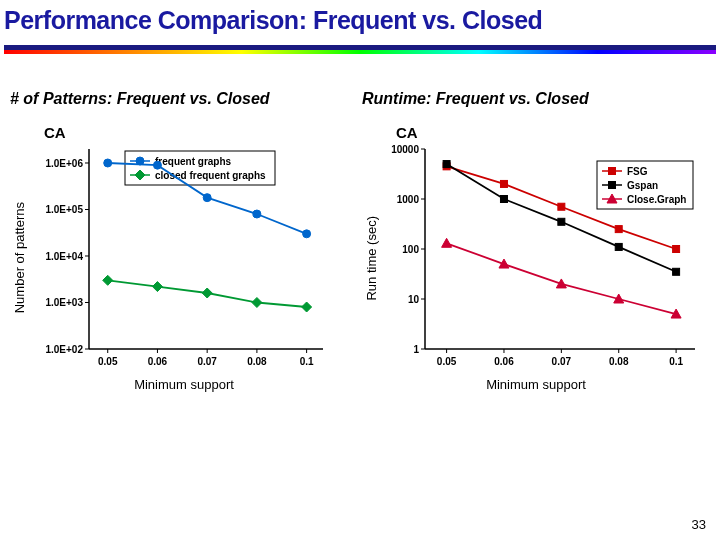  Describe the element at coordinates (416, 350) in the screenshot. I see `svg-text: 1` at that location.